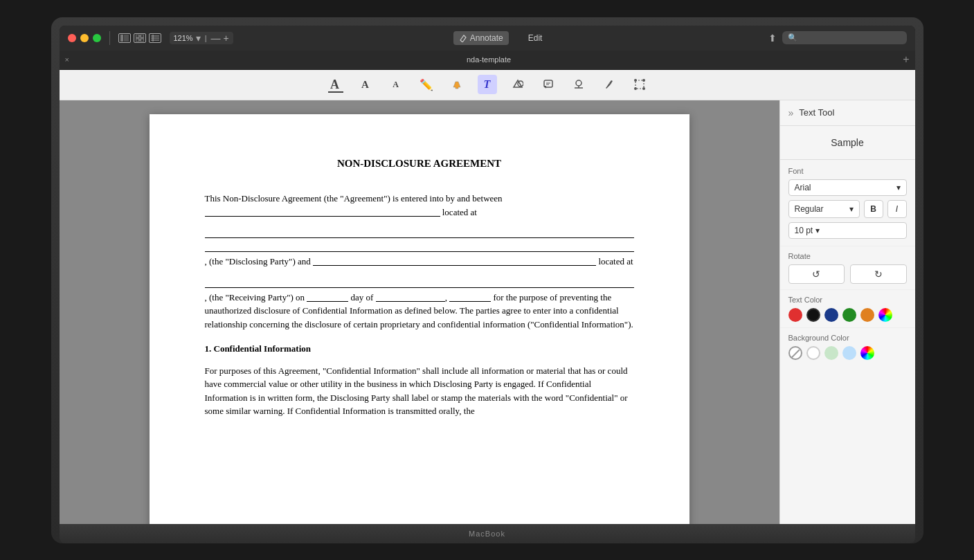  I want to click on text-color-label: Text Color, so click(847, 300).